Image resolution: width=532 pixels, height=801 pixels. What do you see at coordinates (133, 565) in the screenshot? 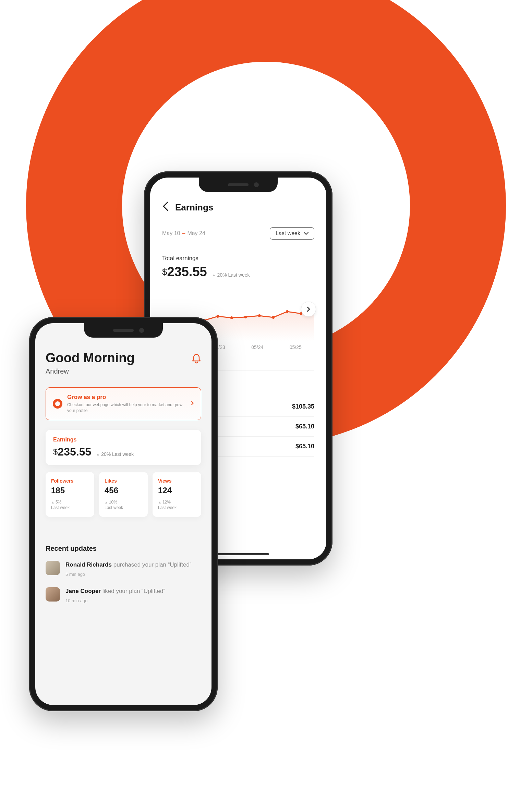
I see `update-message: Ronald Richards purchased your plan “Upl…` at bounding box center [133, 565].